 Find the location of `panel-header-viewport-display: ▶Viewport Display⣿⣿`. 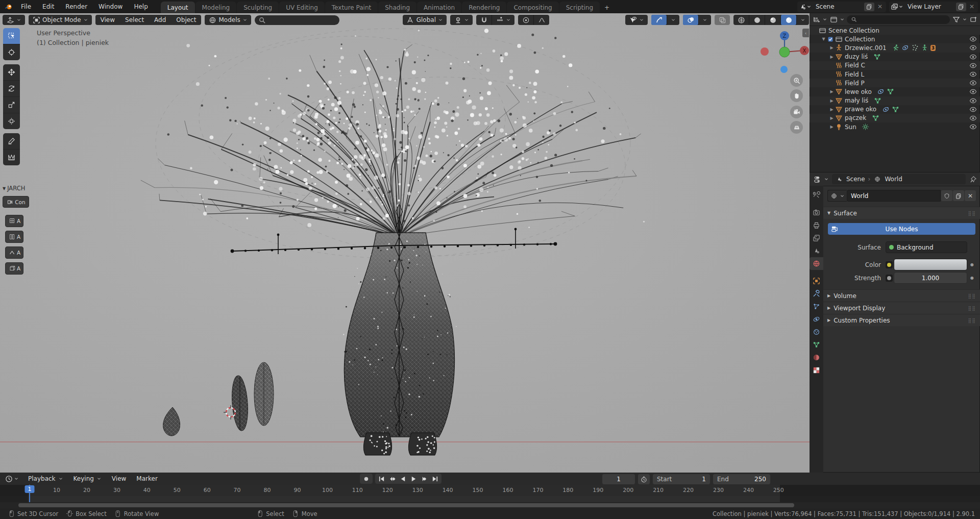

panel-header-viewport-display: ▶Viewport Display⣿⣿ is located at coordinates (901, 308).